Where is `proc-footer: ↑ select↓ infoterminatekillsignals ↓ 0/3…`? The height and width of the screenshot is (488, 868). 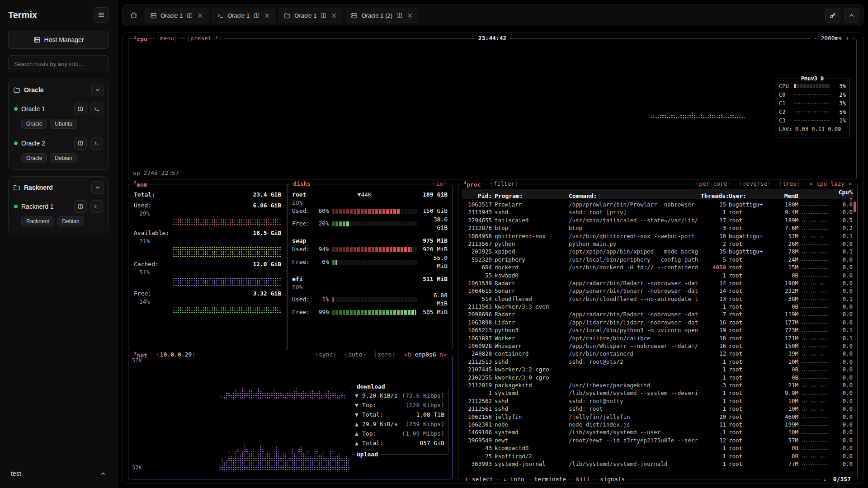
proc-footer: ↑ select↓ infoterminatekillsignals ↓ 0/3… is located at coordinates (658, 479).